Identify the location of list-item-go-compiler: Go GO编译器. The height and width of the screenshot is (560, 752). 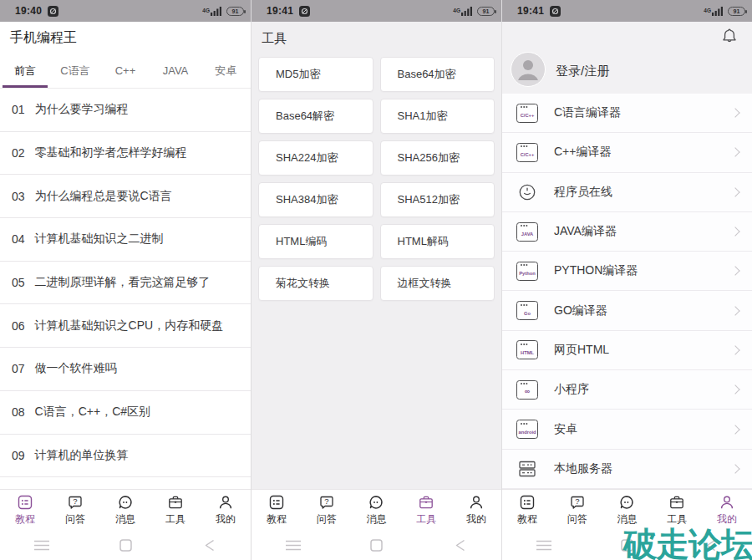
(627, 311).